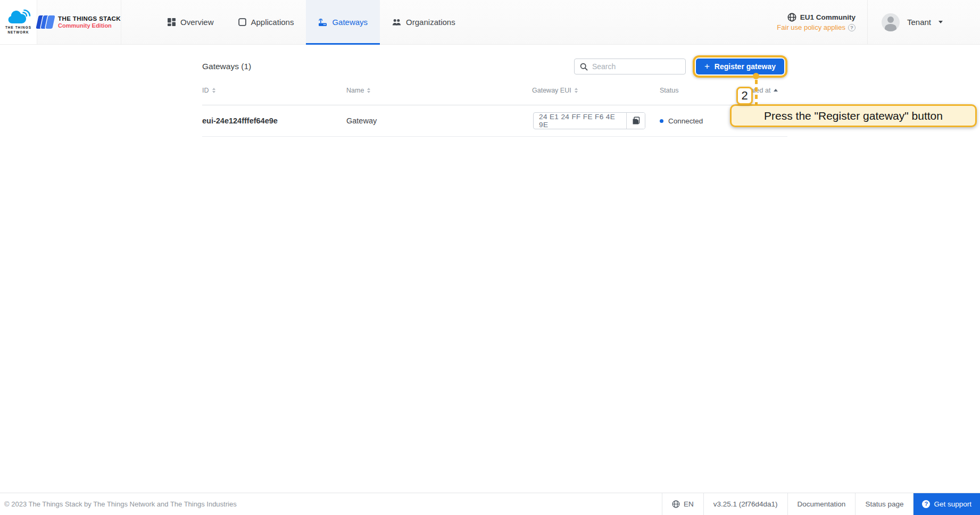 This screenshot has width=980, height=515. I want to click on copyright-text: © 2023 The Things Stack by The Things Ne…, so click(120, 504).